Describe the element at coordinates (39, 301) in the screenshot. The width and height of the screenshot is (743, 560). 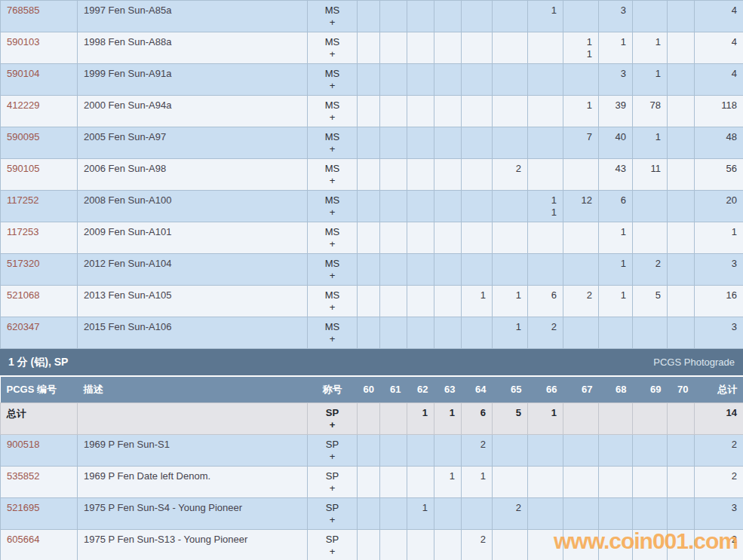
I see `pcgs-number-cell: 521068` at that location.